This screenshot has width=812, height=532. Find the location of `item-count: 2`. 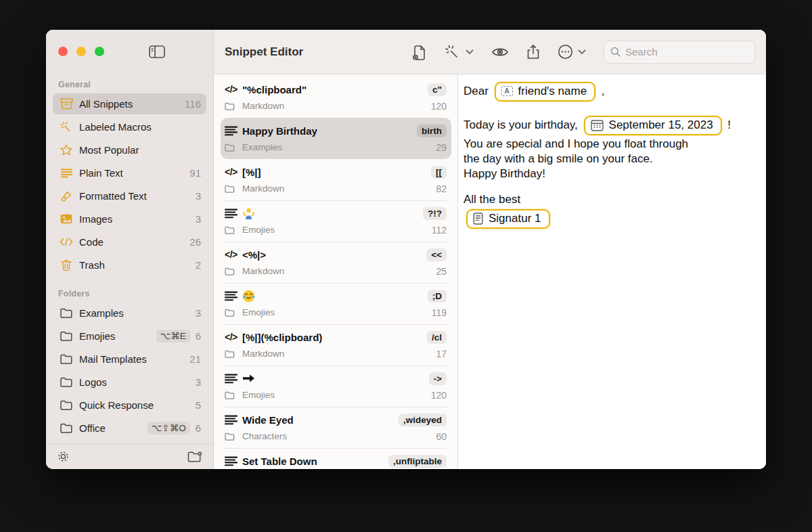

item-count: 2 is located at coordinates (198, 265).